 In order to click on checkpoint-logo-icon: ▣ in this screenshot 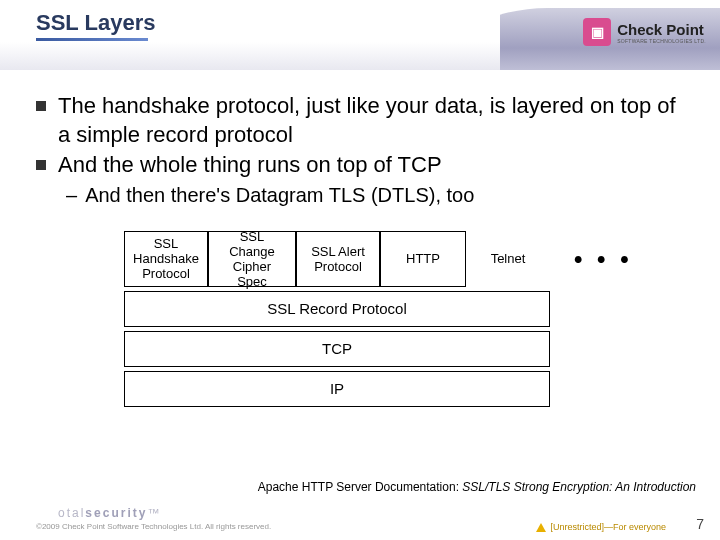, I will do `click(597, 32)`.